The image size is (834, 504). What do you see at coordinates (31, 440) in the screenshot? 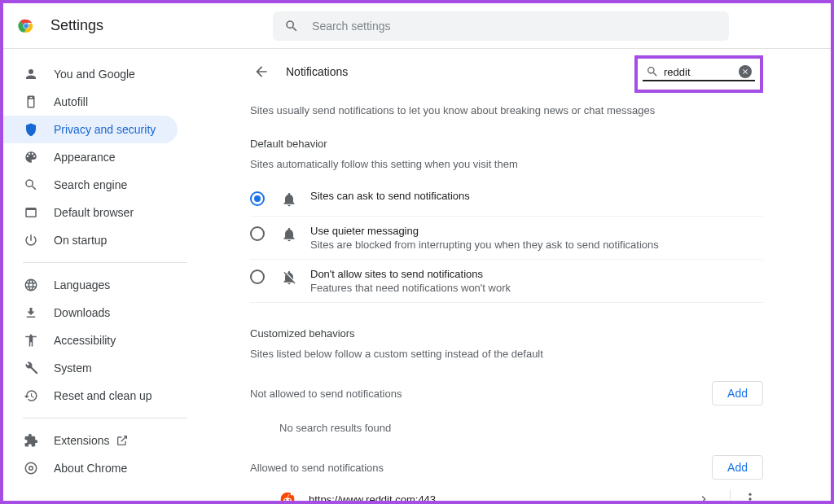
I see `extension-icon` at bounding box center [31, 440].